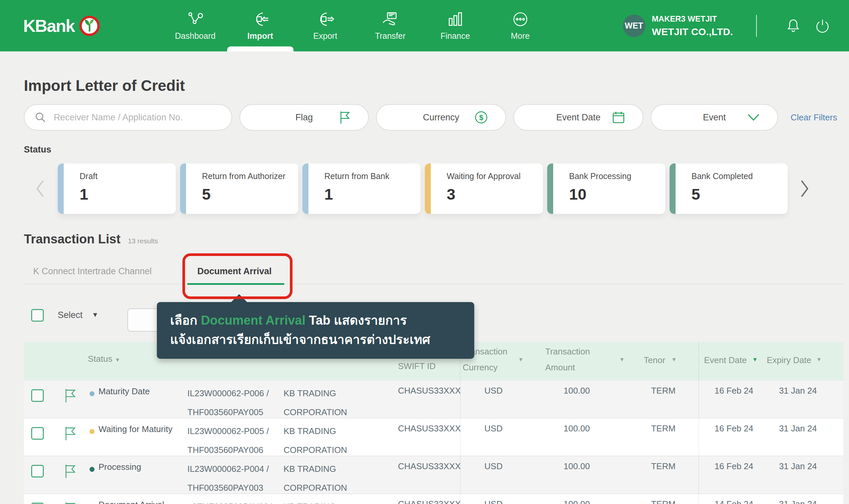 The width and height of the screenshot is (849, 504). Describe the element at coordinates (692, 19) in the screenshot. I see `user-name: MAKER3 WETJIT` at that location.